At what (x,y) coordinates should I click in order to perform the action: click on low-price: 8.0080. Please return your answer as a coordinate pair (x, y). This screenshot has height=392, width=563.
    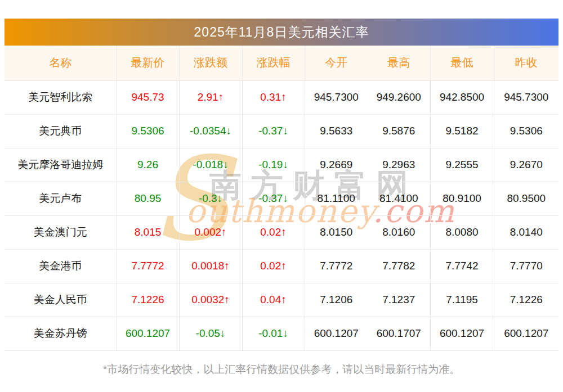
    Looking at the image, I should click on (462, 232).